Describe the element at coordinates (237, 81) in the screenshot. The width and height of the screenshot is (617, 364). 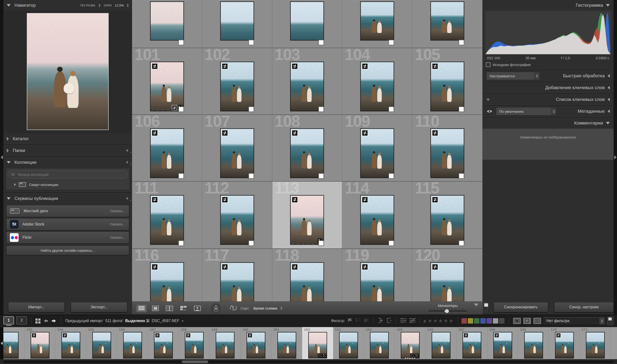
I see `grid-cell-102: 102` at that location.